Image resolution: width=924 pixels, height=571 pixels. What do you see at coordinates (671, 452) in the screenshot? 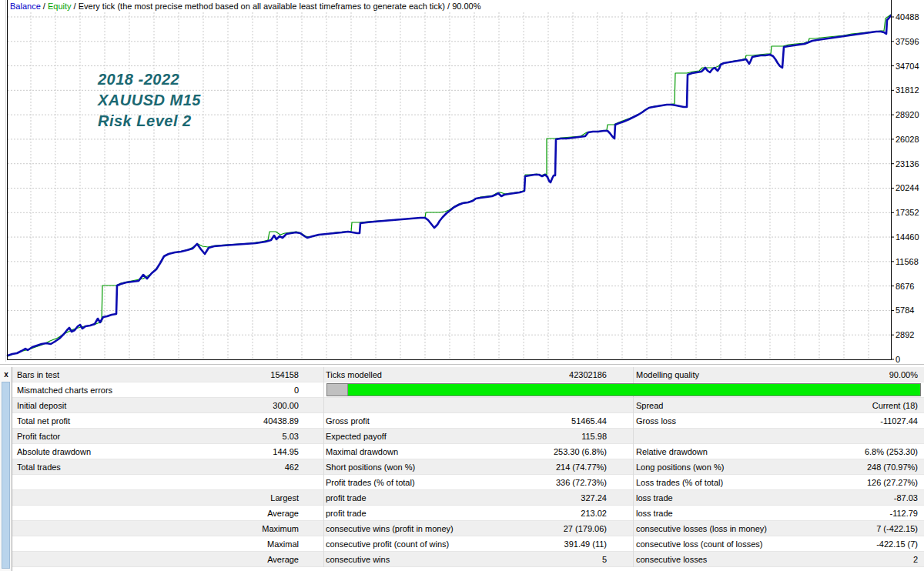
I see `stat-label: Relative drawdown` at bounding box center [671, 452].